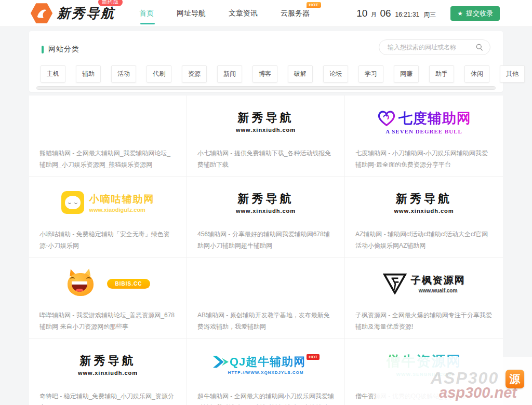 This screenshot has width=532, height=405. Describe the element at coordinates (124, 74) in the screenshot. I see `category-chip-huodong: 活动` at that location.